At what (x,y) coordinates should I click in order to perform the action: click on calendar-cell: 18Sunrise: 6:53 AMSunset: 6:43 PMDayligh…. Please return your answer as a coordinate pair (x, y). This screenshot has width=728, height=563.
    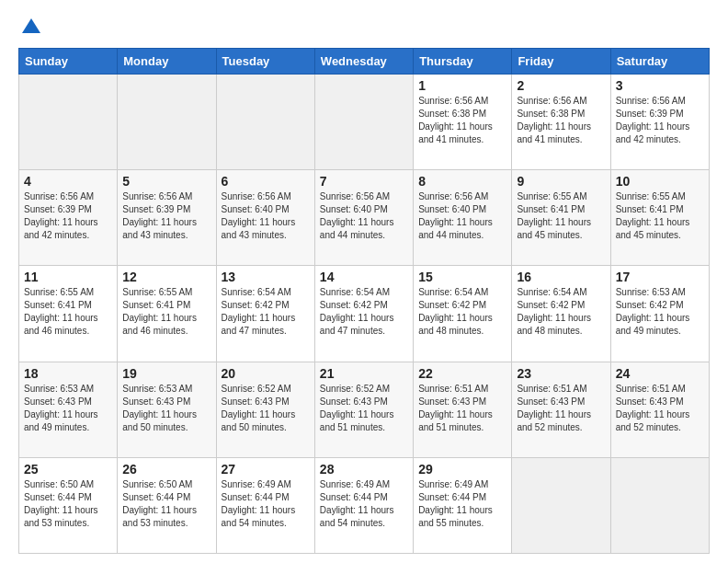
    Looking at the image, I should click on (68, 409).